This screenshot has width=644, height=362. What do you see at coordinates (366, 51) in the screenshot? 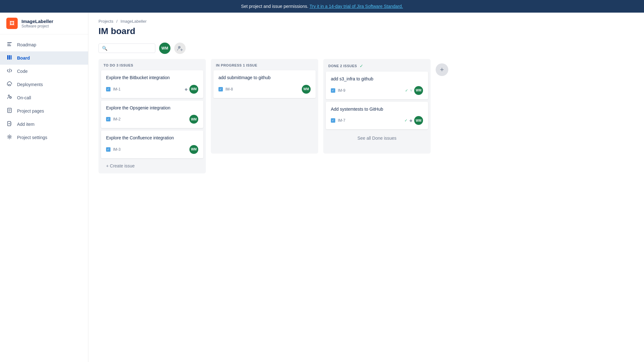
I see `toolbar: 🔍 WM` at bounding box center [366, 51].